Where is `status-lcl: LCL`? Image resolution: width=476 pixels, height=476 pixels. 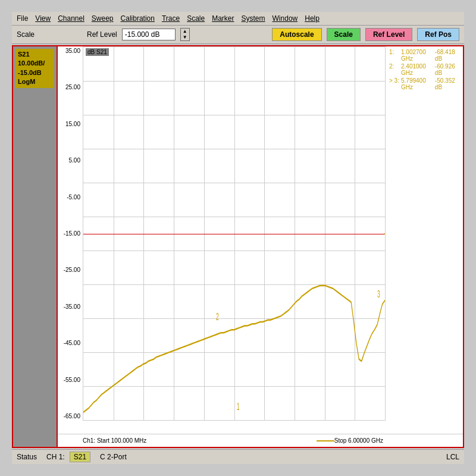
status-lcl: LCL is located at coordinates (453, 457).